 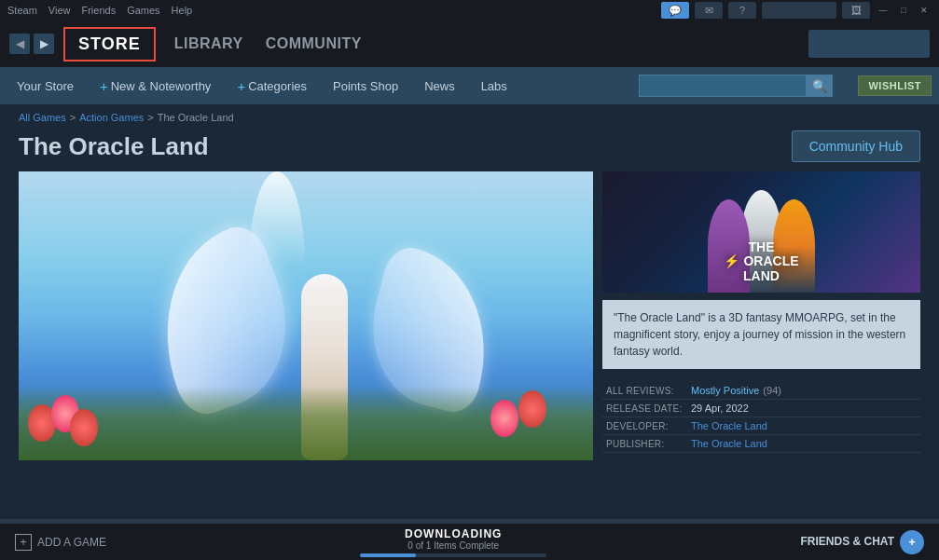 What do you see at coordinates (912, 542) in the screenshot?
I see `friends-chat-icon: +` at bounding box center [912, 542].